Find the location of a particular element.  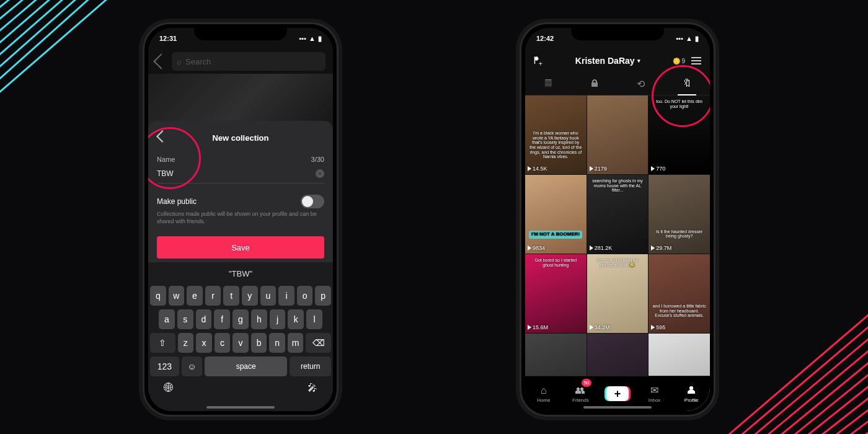

bg-scribble-cyan is located at coordinates (74, 74).